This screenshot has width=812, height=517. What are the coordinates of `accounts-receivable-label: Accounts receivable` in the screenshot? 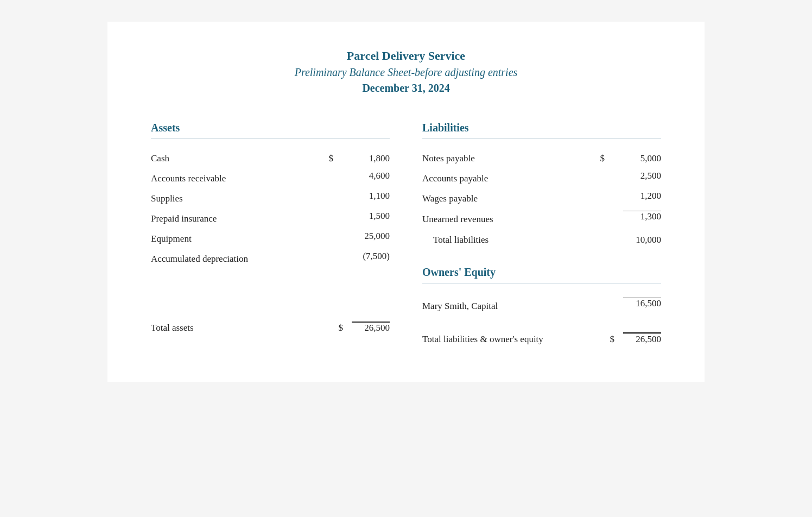 It's located at (238, 179).